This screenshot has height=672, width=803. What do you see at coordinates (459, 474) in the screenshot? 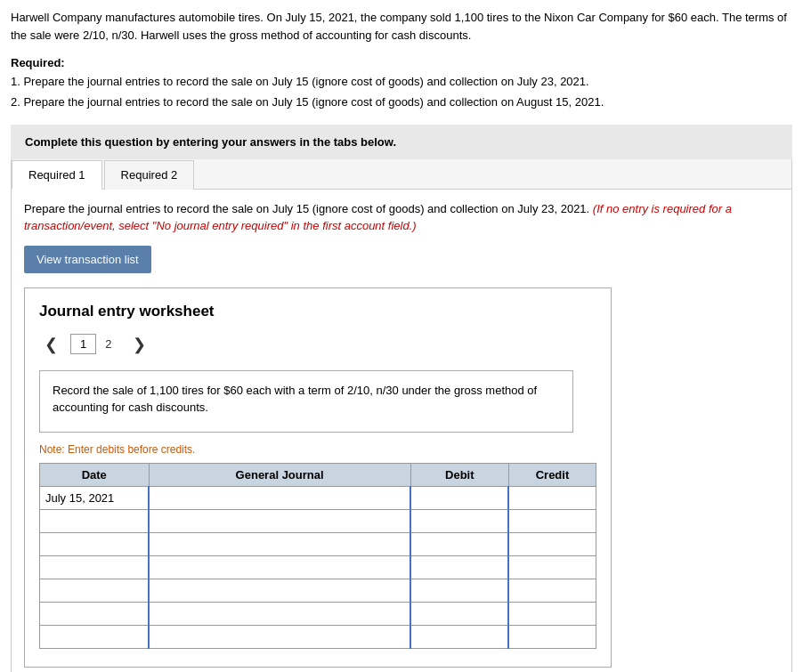
I see `col-header-debit: Debit` at bounding box center [459, 474].